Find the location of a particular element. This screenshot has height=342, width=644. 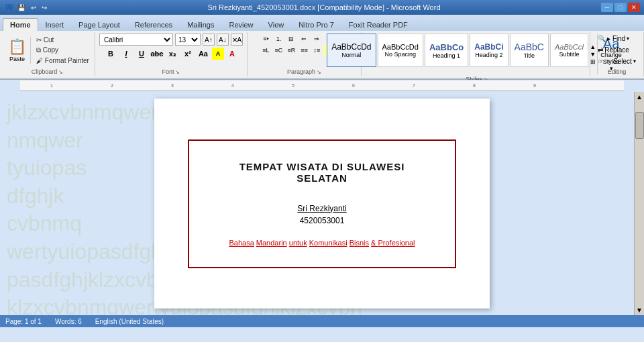

numbering-button: 1. is located at coordinates (278, 39).